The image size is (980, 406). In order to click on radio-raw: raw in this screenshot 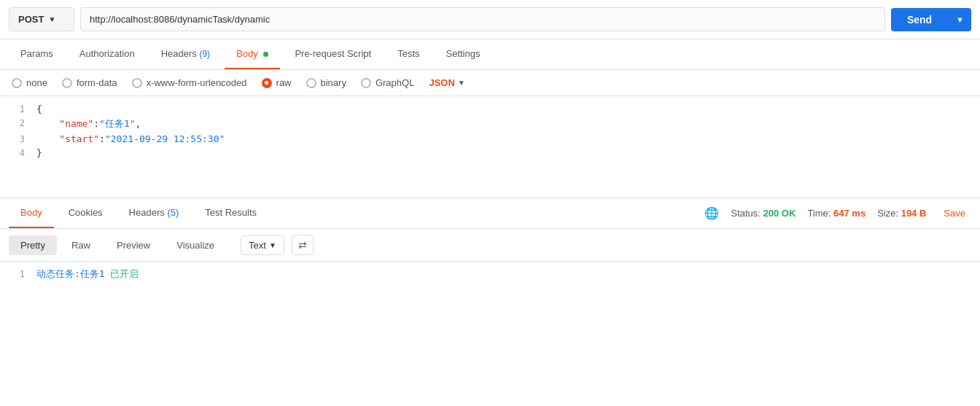, I will do `click(277, 83)`.